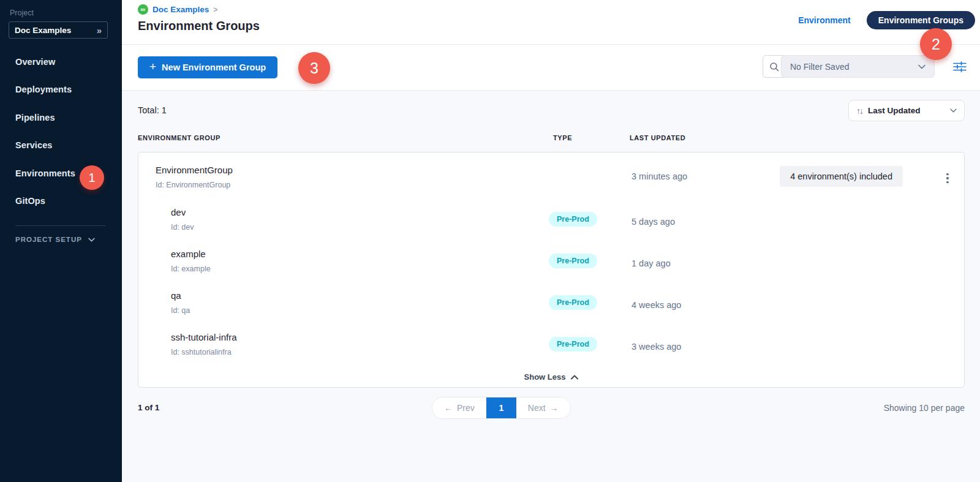 This screenshot has height=482, width=980. Describe the element at coordinates (936, 44) in the screenshot. I see `annotation-badge-2: 2` at that location.